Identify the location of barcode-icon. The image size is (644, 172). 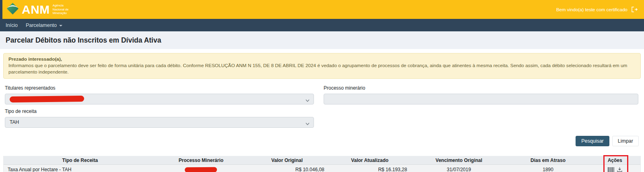
(611, 170).